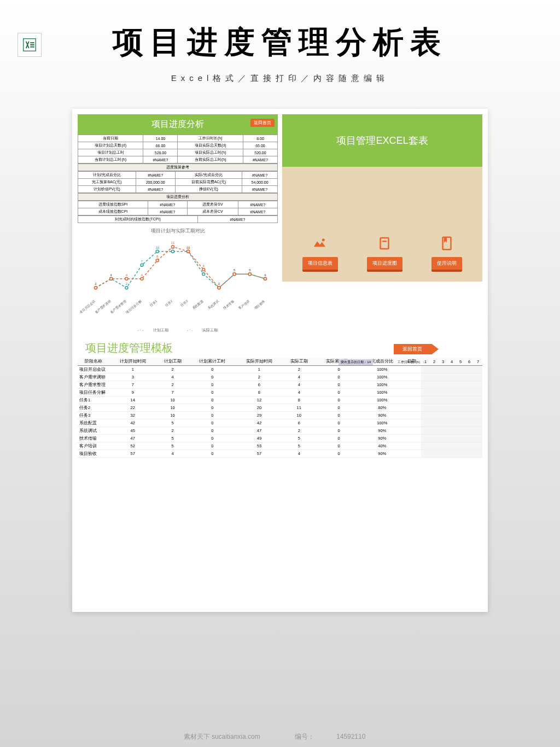  Describe the element at coordinates (204, 266) in the screenshot. I see `svg-text: 6` at that location.